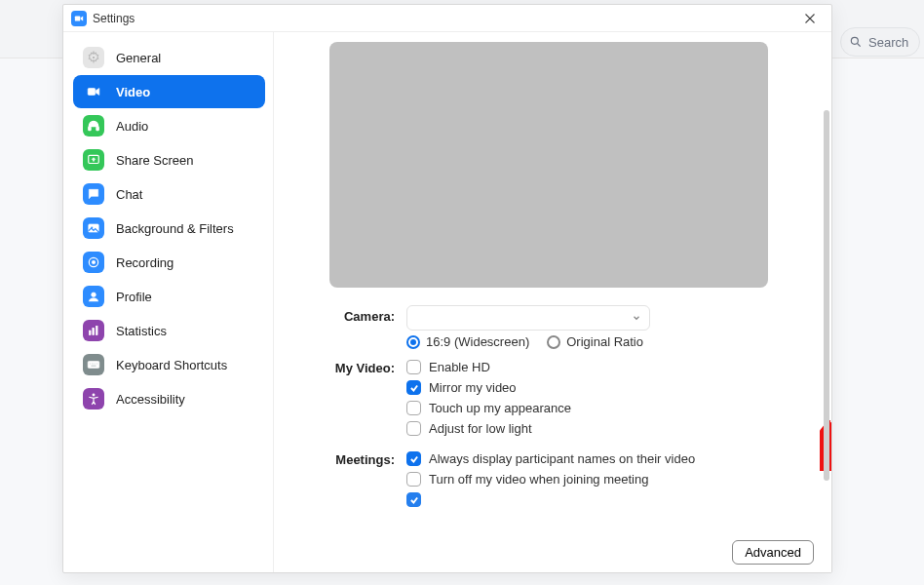 The image size is (924, 585). What do you see at coordinates (549, 398) in the screenshot?
I see `myvideo-row: My Video: Enable HD Mirror my video T` at bounding box center [549, 398].